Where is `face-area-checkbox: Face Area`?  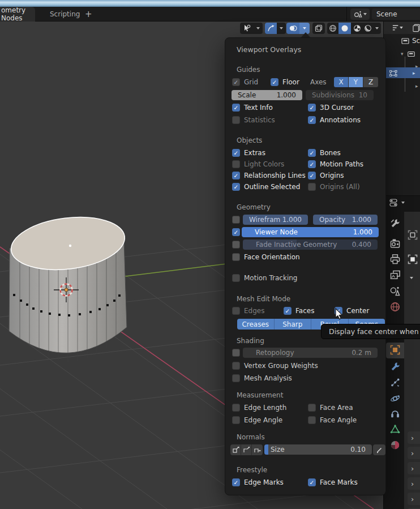
face-area-checkbox: Face Area is located at coordinates (331, 408).